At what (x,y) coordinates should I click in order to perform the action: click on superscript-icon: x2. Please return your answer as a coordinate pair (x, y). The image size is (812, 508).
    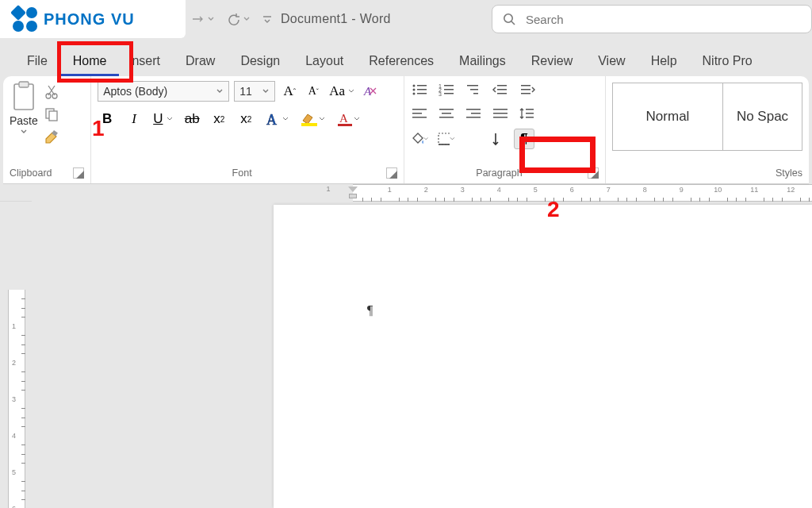
    Looking at the image, I should click on (246, 119).